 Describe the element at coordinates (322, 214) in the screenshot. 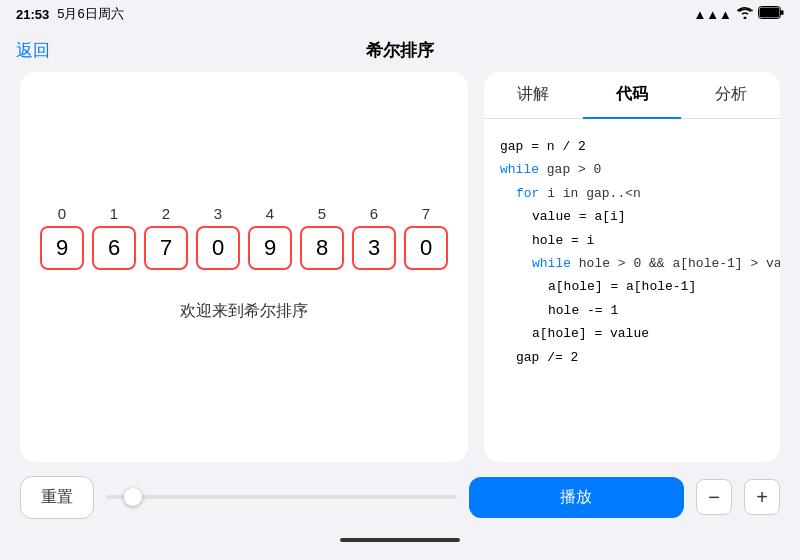

I see `array-index: 5` at that location.